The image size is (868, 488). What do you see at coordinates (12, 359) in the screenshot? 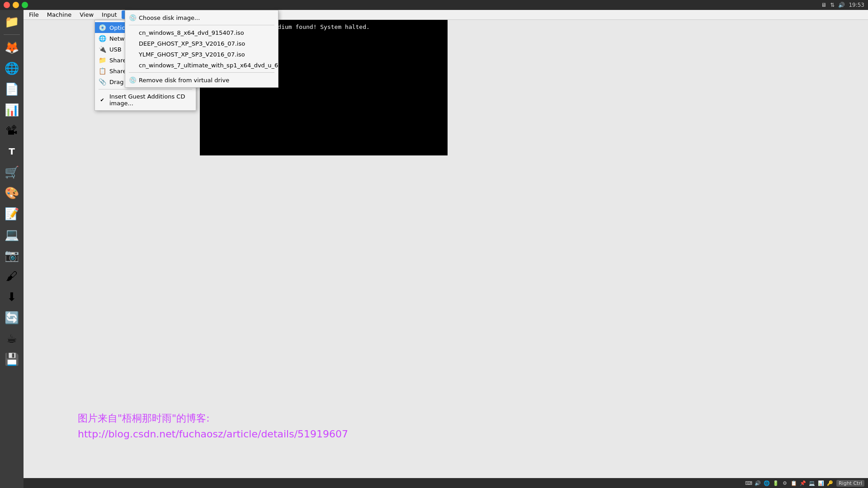
I see `sidebar-icon-disks: 💾` at bounding box center [12, 359].